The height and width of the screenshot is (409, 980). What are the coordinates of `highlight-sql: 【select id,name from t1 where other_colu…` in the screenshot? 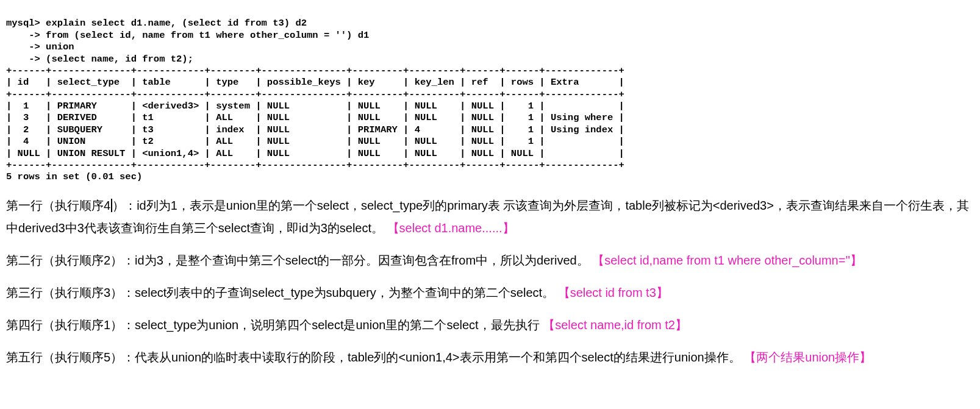 It's located at (727, 260).